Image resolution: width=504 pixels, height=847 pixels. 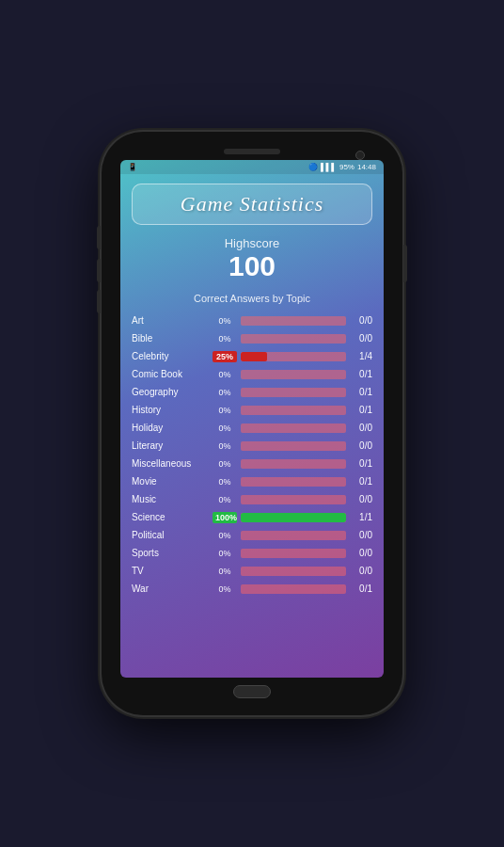 I want to click on bar-container: 25%, so click(x=279, y=357).